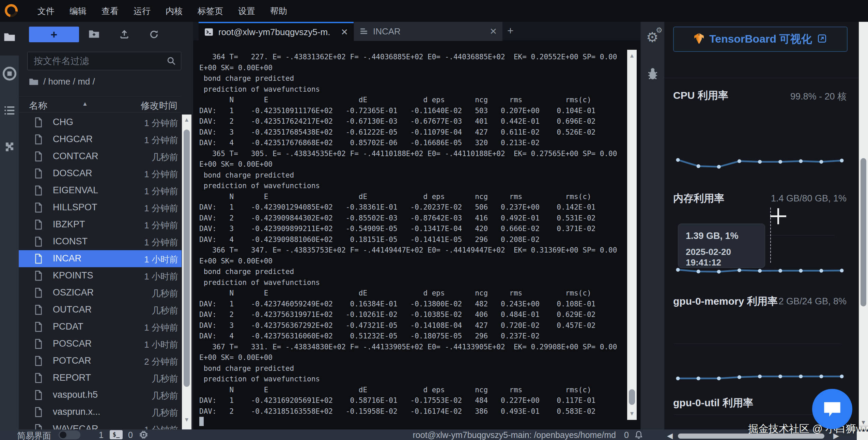 The image size is (868, 440). I want to click on search-icon, so click(171, 62).